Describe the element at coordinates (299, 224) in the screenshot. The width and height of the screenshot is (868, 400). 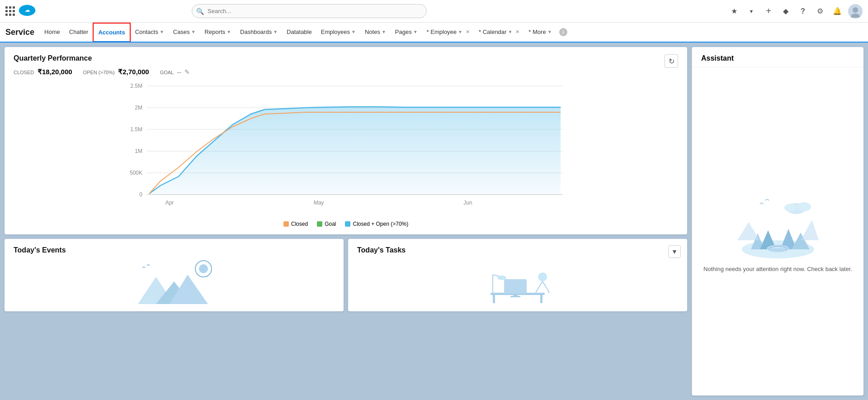
I see `legend-closed-label: Closed` at that location.